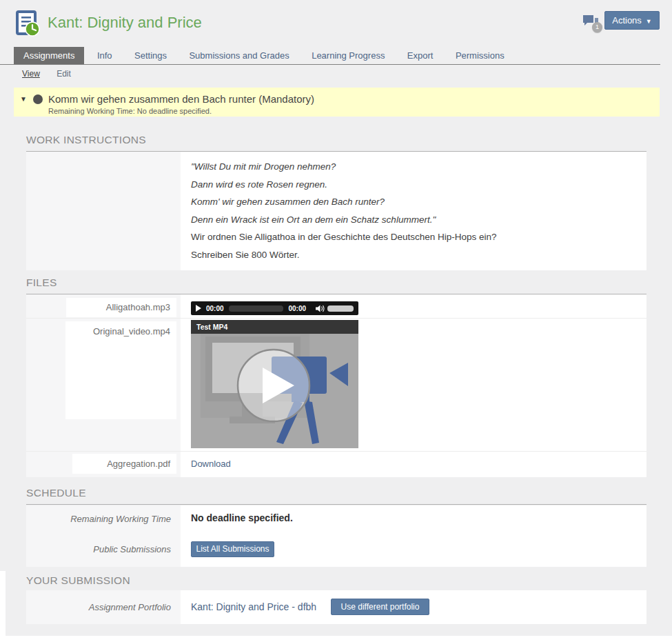 The height and width of the screenshot is (642, 672). I want to click on tab-export: Export, so click(420, 55).